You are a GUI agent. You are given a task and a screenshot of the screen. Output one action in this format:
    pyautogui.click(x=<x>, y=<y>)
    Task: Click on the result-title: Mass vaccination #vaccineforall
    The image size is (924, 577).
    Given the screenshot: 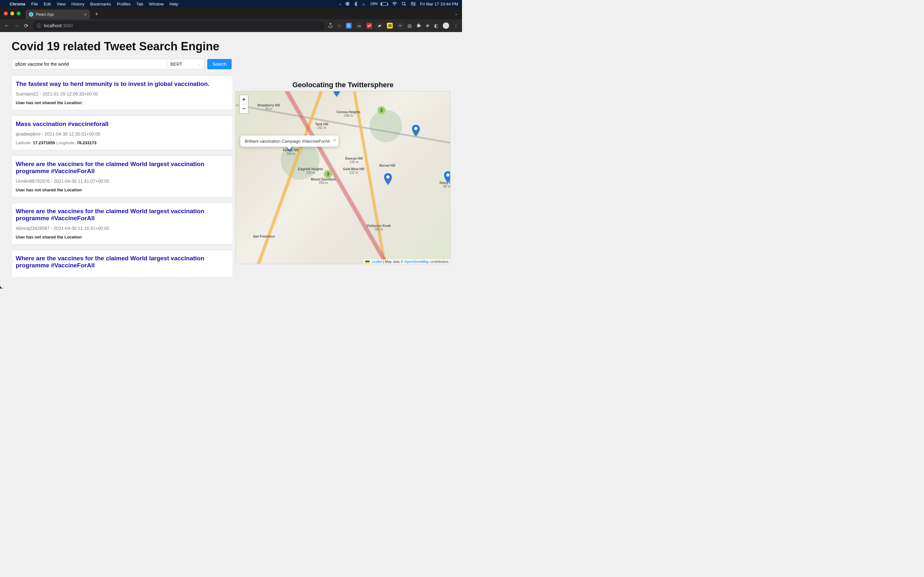 What is the action you would take?
    pyautogui.click(x=122, y=124)
    